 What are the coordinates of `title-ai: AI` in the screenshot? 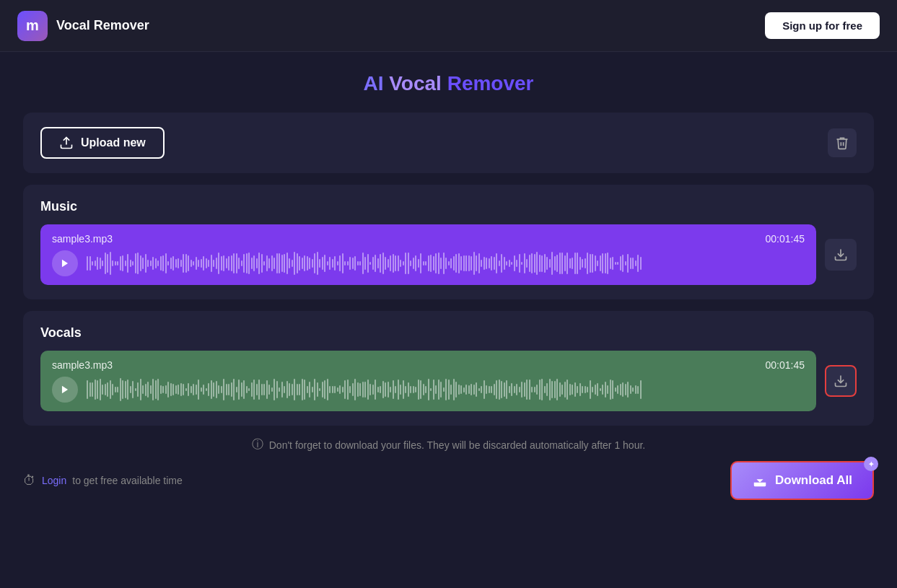 It's located at (376, 84).